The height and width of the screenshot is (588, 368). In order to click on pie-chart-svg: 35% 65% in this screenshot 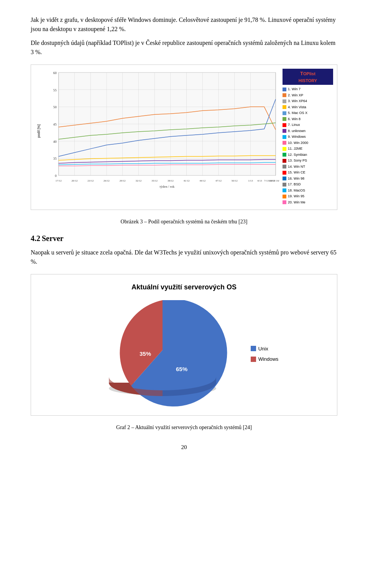, I will do `click(163, 354)`.